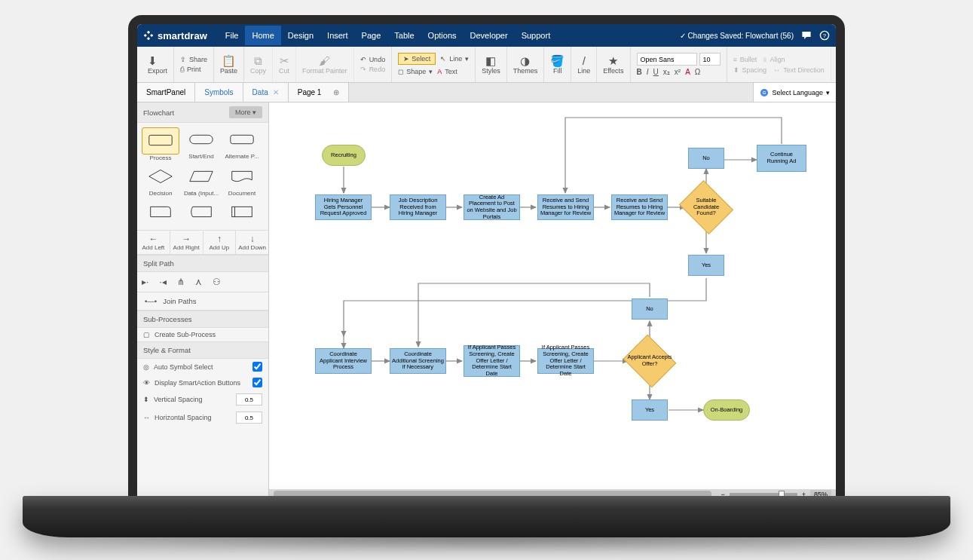 Image resolution: width=973 pixels, height=560 pixels. What do you see at coordinates (418, 361) in the screenshot?
I see `node-p6: Coordinate Additional Screening if Neces…` at bounding box center [418, 361].